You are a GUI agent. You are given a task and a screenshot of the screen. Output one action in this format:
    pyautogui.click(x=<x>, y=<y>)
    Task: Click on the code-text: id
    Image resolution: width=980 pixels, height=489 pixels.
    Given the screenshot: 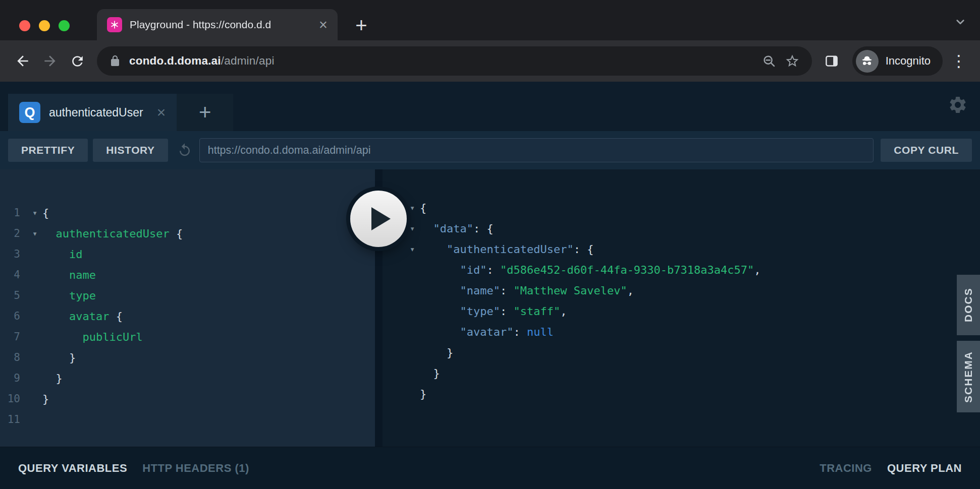 What is the action you would take?
    pyautogui.click(x=63, y=254)
    